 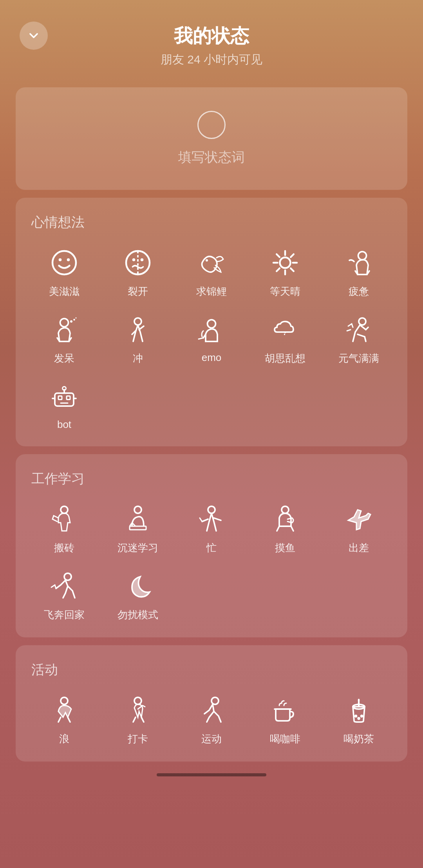 I want to click on mood-fazhu: 发呆, so click(x=64, y=340).